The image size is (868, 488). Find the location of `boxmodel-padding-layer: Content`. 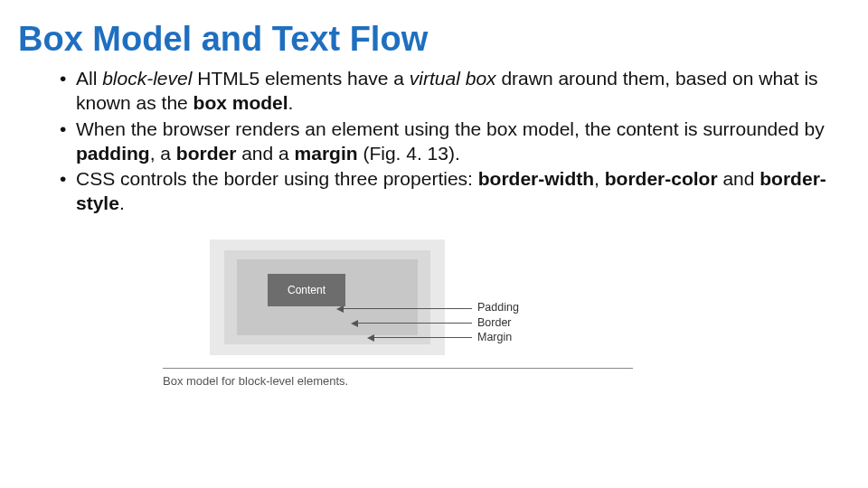

boxmodel-padding-layer: Content is located at coordinates (327, 297).